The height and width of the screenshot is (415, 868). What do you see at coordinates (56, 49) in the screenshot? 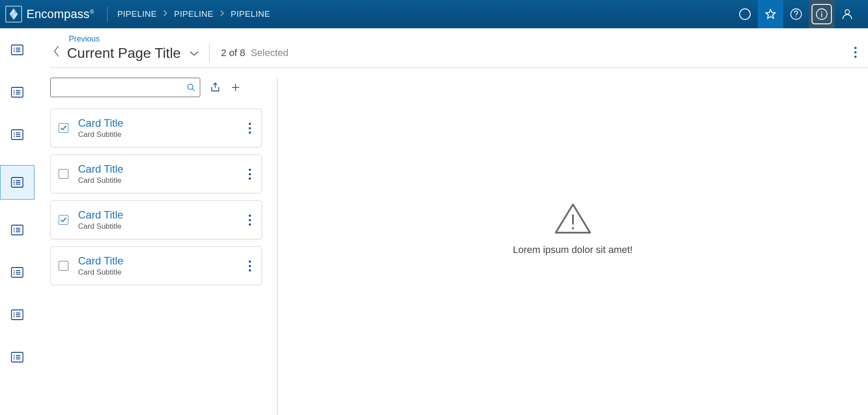
I see `back-button` at bounding box center [56, 49].